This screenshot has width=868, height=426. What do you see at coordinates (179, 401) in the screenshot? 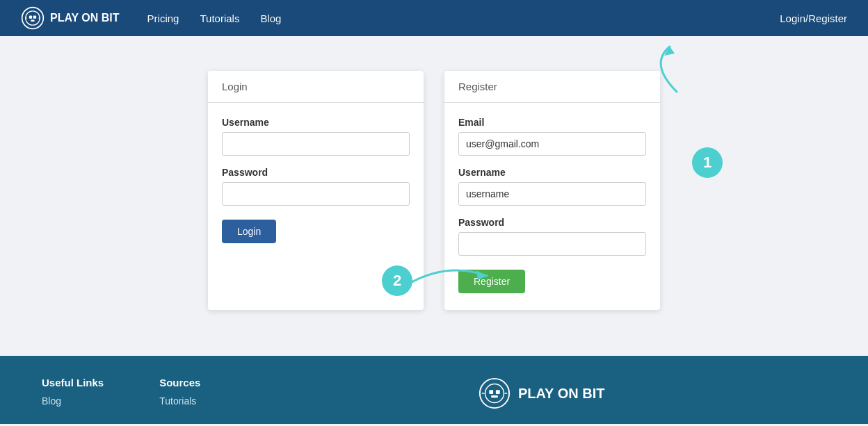
I see `footer-link-tutorials: Tutorials` at bounding box center [179, 401].